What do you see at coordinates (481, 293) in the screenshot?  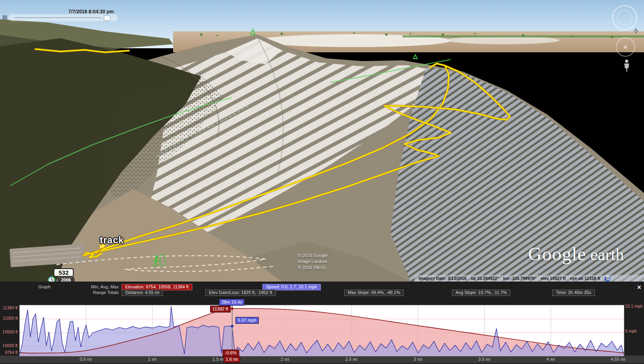 I see `avg-slope-badge: Avg Slope: 19.7%, -11.7%` at bounding box center [481, 293].